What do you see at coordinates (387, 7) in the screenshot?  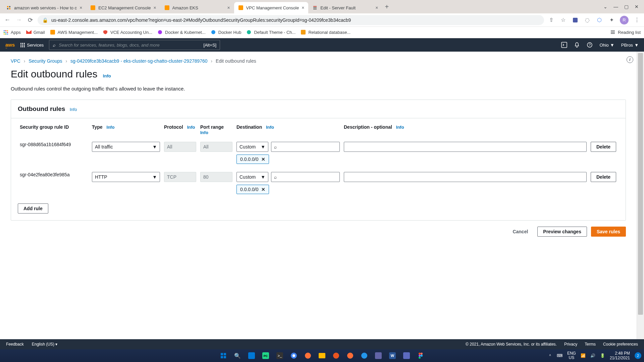 I see `new-tab-button: +` at bounding box center [387, 7].